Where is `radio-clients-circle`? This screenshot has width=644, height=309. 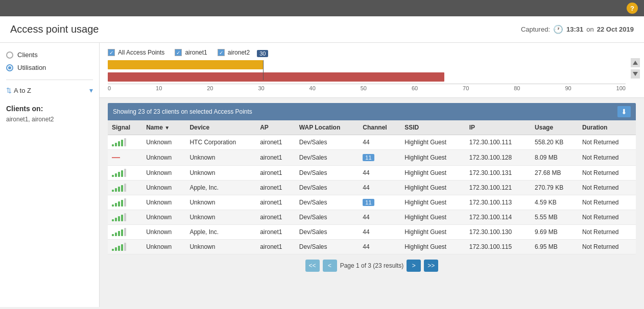
radio-clients-circle is located at coordinates (10, 55).